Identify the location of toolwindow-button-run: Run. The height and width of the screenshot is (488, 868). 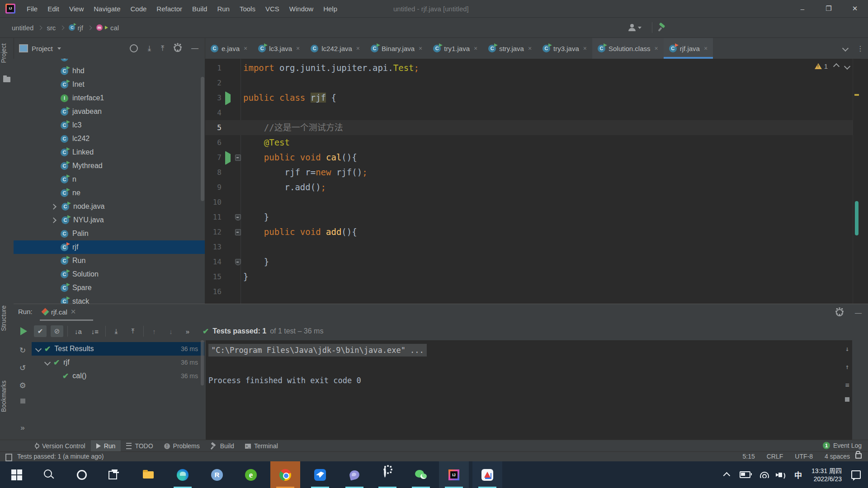
(106, 446).